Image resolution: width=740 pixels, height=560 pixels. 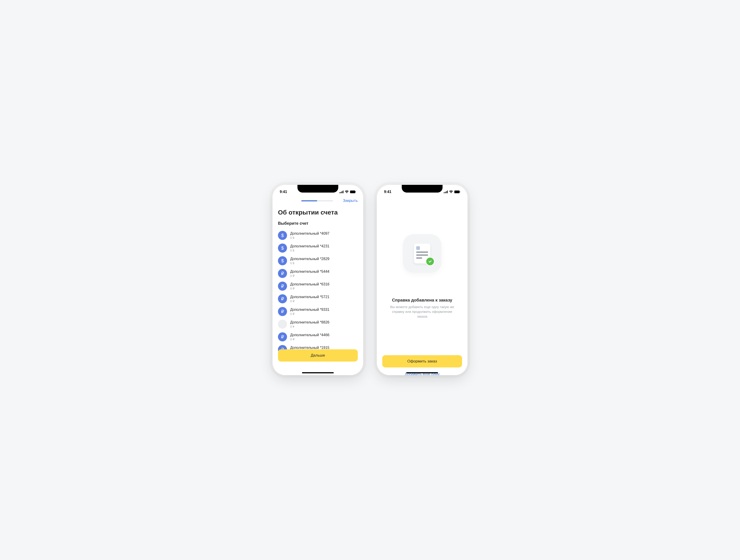 What do you see at coordinates (422, 280) in the screenshot?
I see `phone-frame-2: 9:41 Справка добавлена к зак` at bounding box center [422, 280].